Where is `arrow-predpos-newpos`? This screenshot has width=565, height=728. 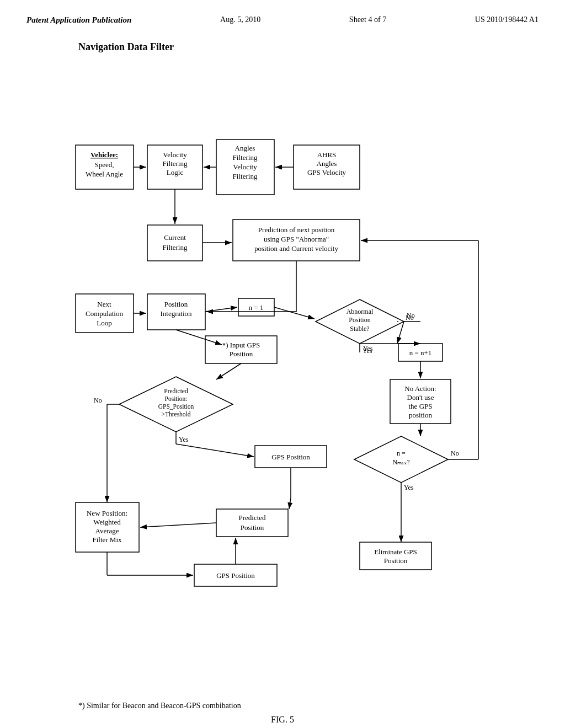
arrow-predpos-newpos is located at coordinates (178, 525).